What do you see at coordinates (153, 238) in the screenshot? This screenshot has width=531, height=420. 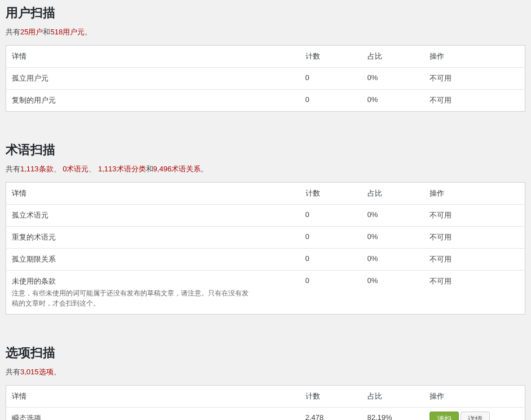 I see `cell-detail: 重复的术语元` at bounding box center [153, 238].